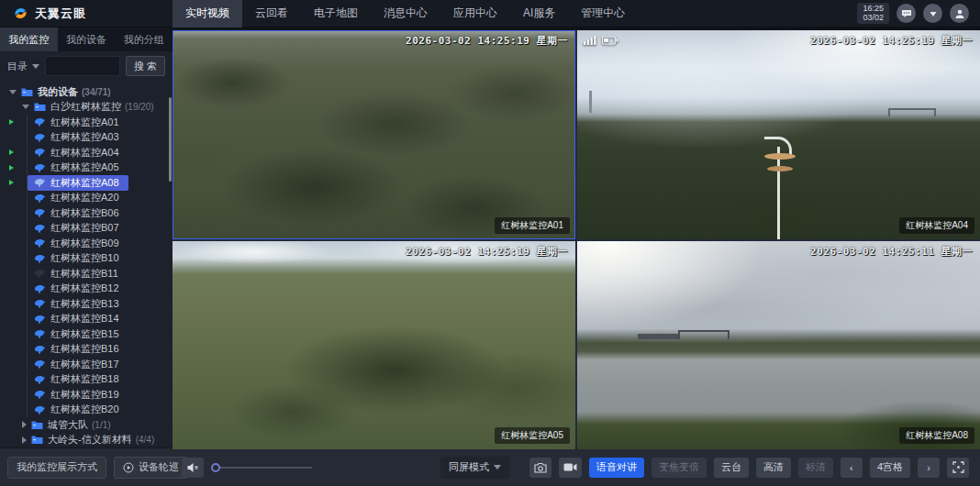  What do you see at coordinates (216, 468) in the screenshot?
I see `volume-handle` at bounding box center [216, 468].